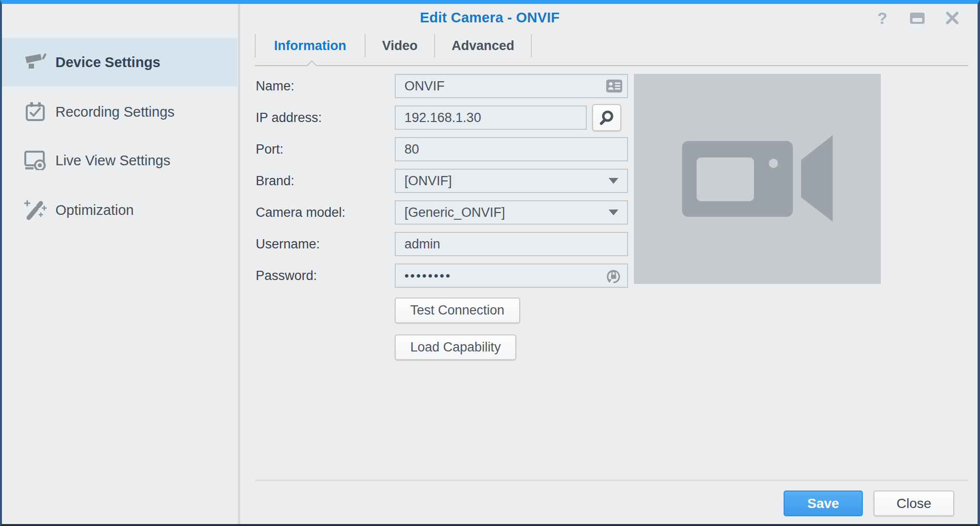  What do you see at coordinates (483, 46) in the screenshot?
I see `tab-advanced: Advanced` at bounding box center [483, 46].